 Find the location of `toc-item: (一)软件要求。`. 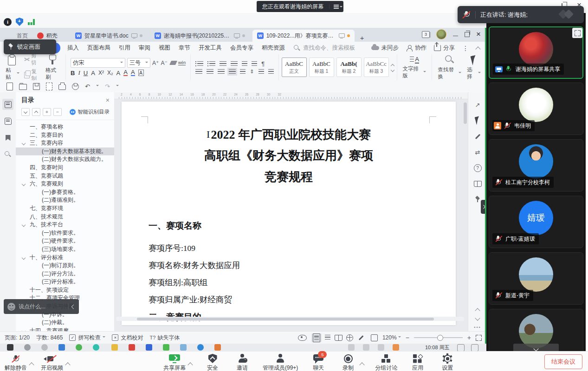

toc-item: (一)软件要求。 is located at coordinates (65, 233).